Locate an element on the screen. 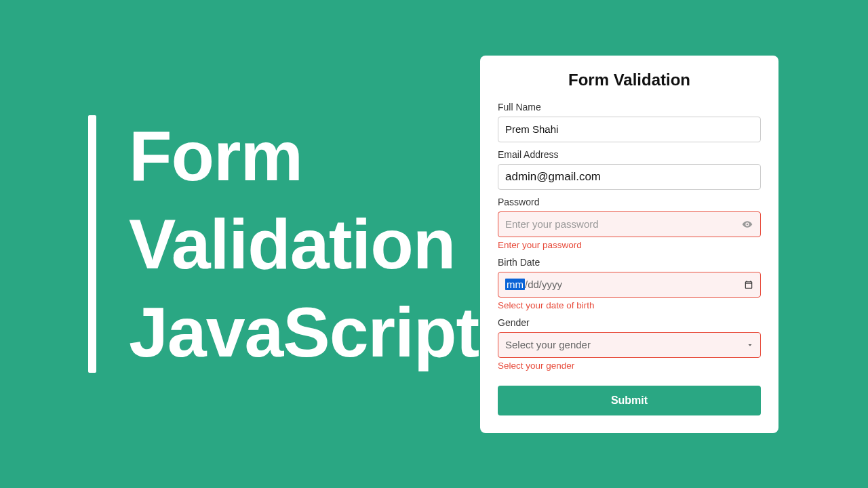  fullname-input is located at coordinates (629, 129).